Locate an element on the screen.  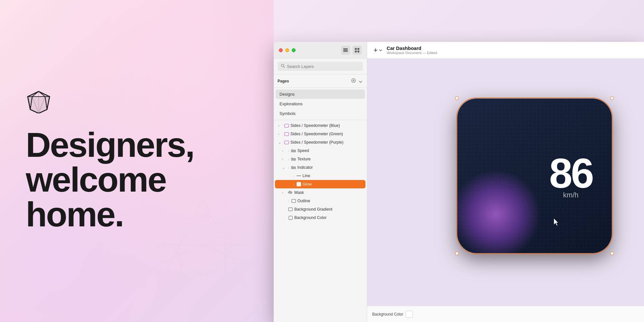
layer-name: Sides / Speedometer (Blue) is located at coordinates (327, 126).